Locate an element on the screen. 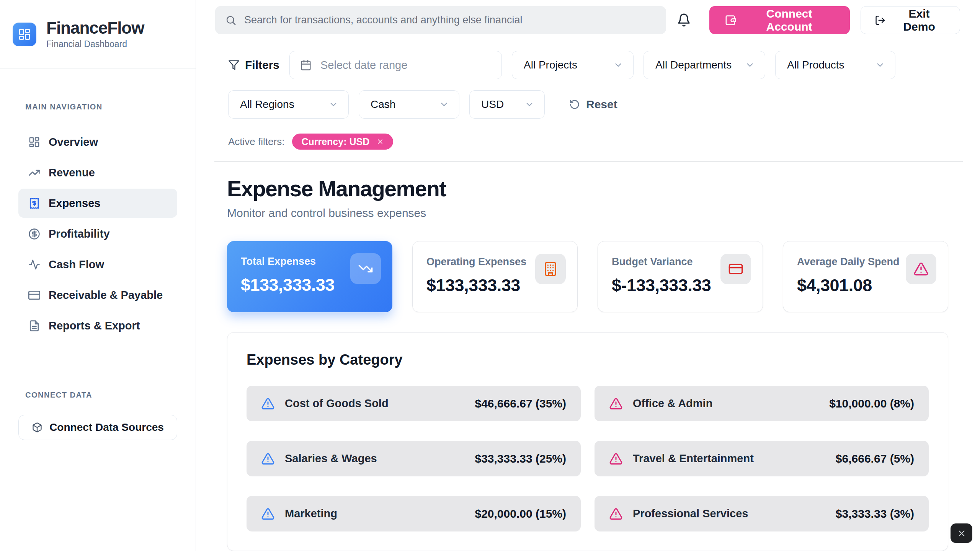 The height and width of the screenshot is (551, 980). connect-data-sources-label: Connect Data Sources is located at coordinates (106, 427).